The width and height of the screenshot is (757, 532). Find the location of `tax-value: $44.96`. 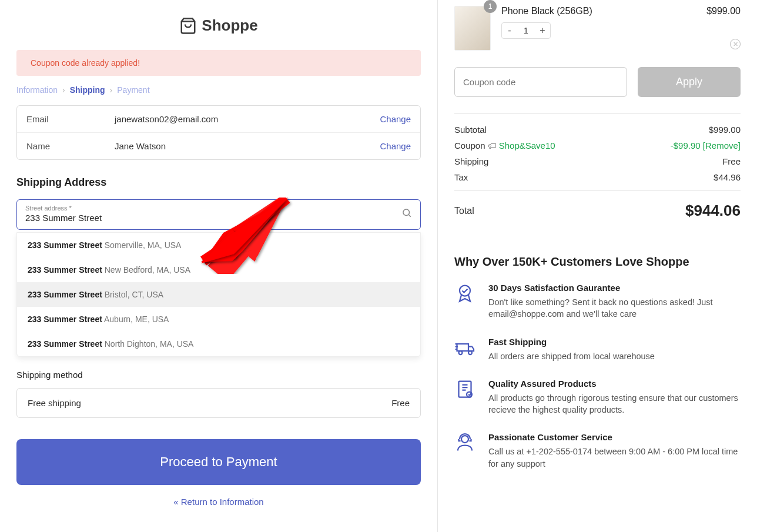

tax-value: $44.96 is located at coordinates (727, 178).